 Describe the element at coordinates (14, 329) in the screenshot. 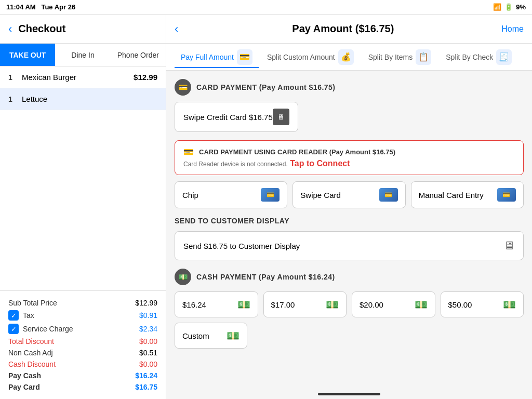

I see `service-charge-checkbox: ✓` at that location.